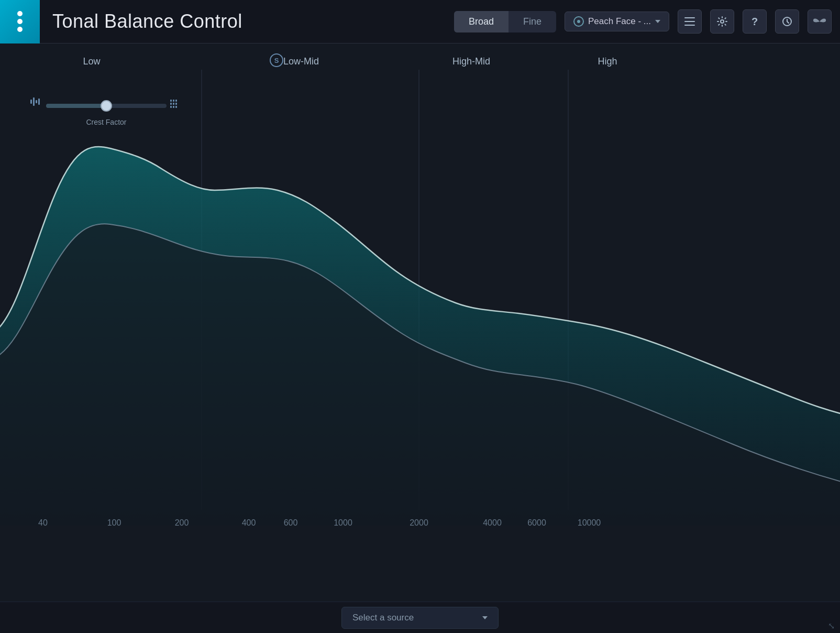 The height and width of the screenshot is (633, 840). What do you see at coordinates (537, 523) in the screenshot?
I see `svg-text: 6000` at bounding box center [537, 523].